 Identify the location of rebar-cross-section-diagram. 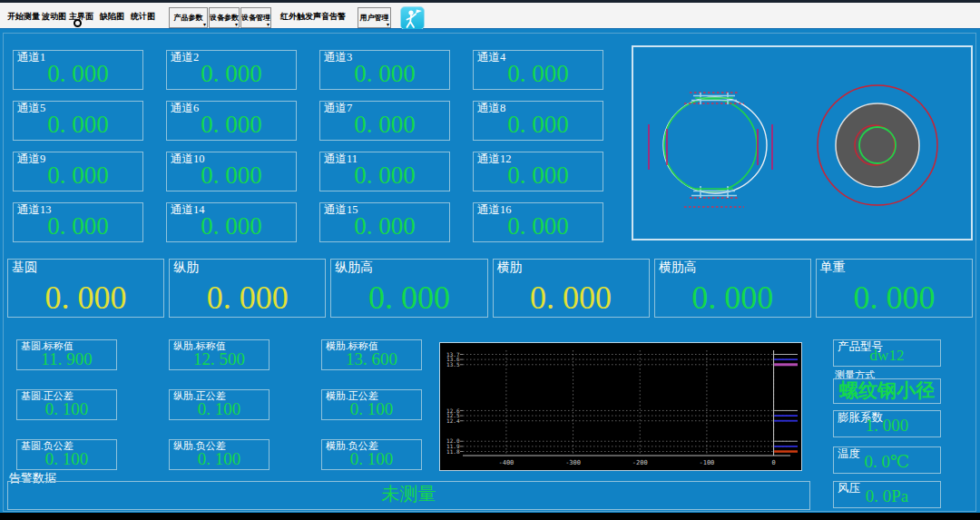
(802, 143).